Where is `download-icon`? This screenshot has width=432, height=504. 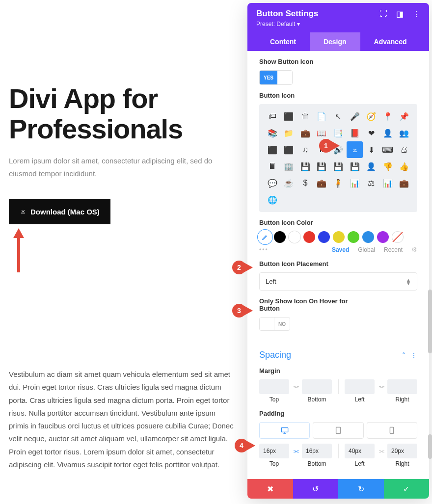
download-icon is located at coordinates (23, 212).